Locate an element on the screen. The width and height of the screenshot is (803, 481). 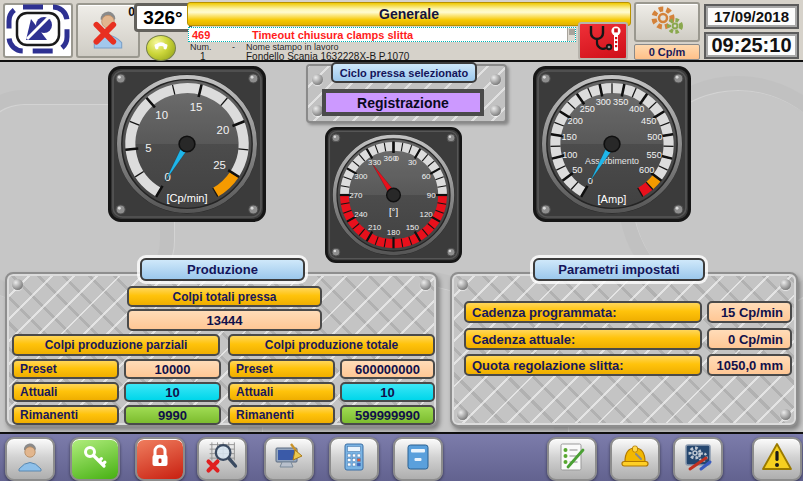
svg-text: 5 is located at coordinates (148, 148).